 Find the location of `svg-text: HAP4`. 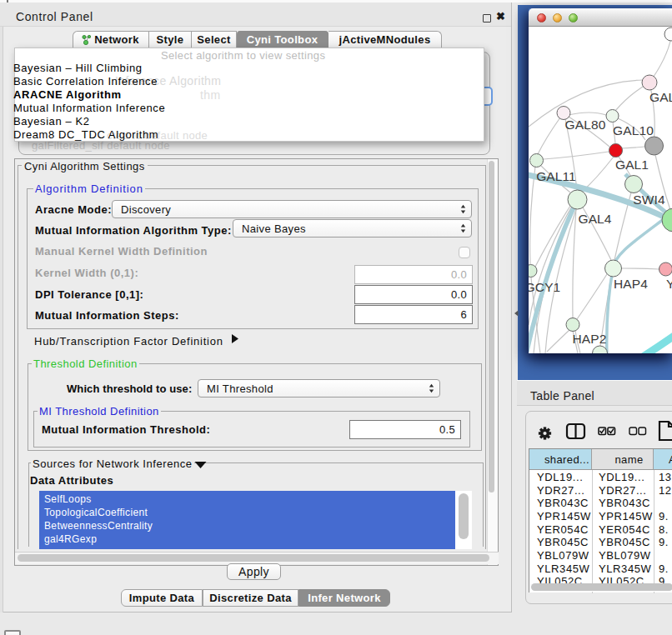

svg-text: HAP4 is located at coordinates (630, 283).